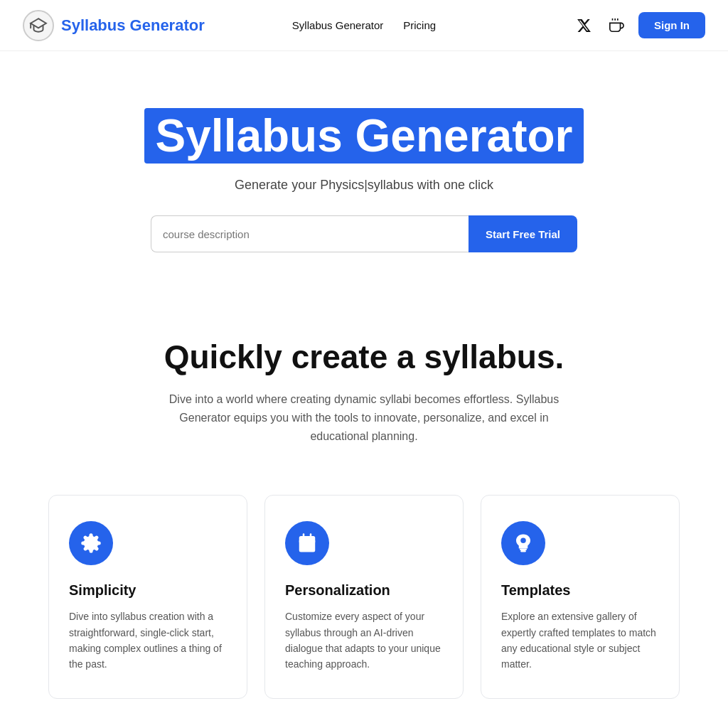  What do you see at coordinates (307, 543) in the screenshot?
I see `personalization-icon-circle` at bounding box center [307, 543].